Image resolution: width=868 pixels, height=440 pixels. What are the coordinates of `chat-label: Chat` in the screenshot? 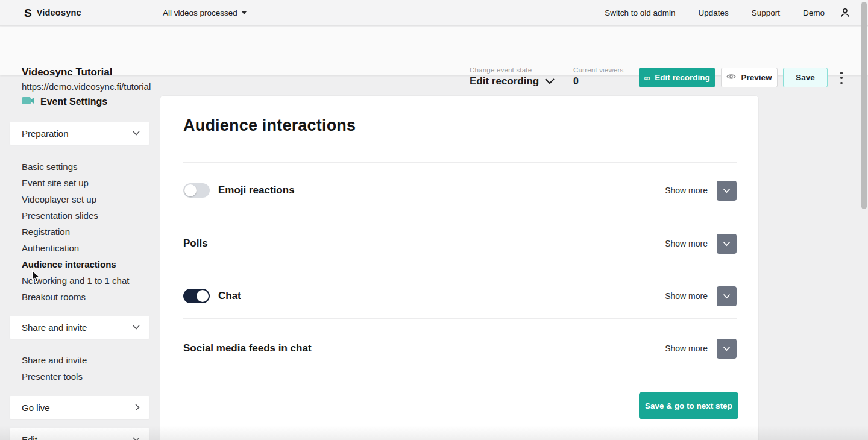 It's located at (230, 296).